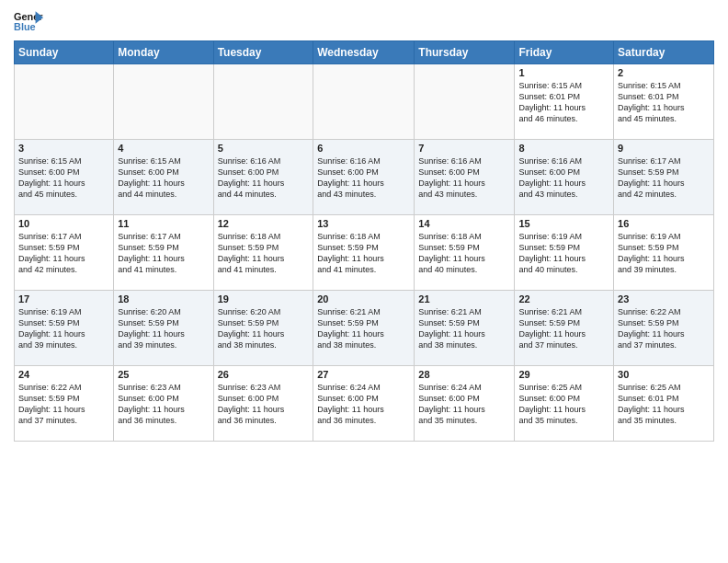 This screenshot has width=728, height=563. Describe the element at coordinates (64, 53) in the screenshot. I see `weekday-header-sunday: Sunday` at that location.